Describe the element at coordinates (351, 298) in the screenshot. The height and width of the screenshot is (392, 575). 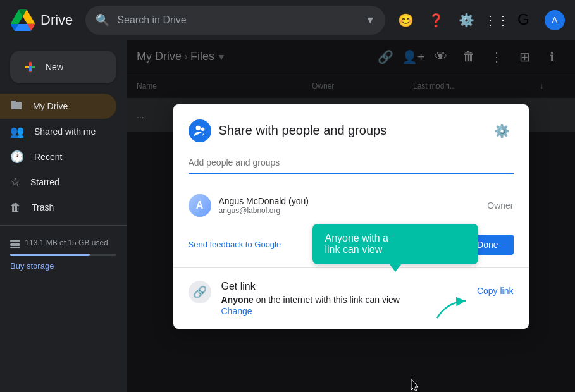
I see `get-link-section: 🔗 Get link Anyone on the internet with t…` at that location.